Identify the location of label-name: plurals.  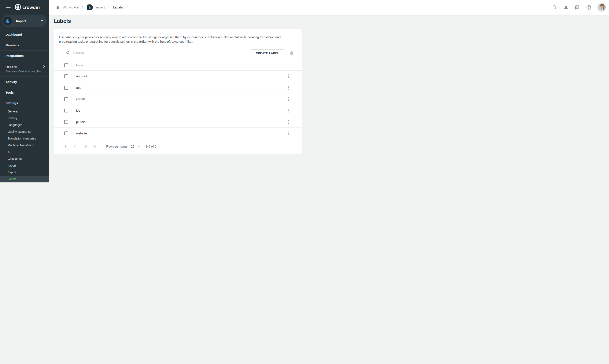
(181, 122).